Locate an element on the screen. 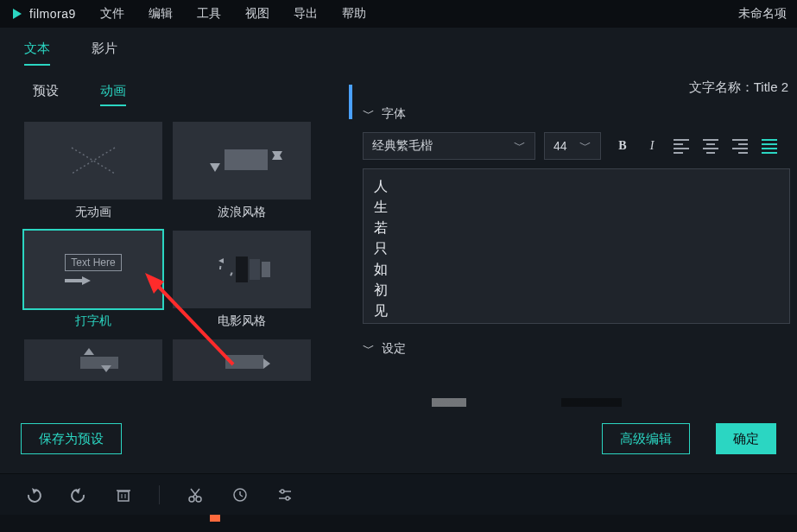 The width and height of the screenshot is (797, 532). font-size-select: 44 ﹀ is located at coordinates (572, 146).